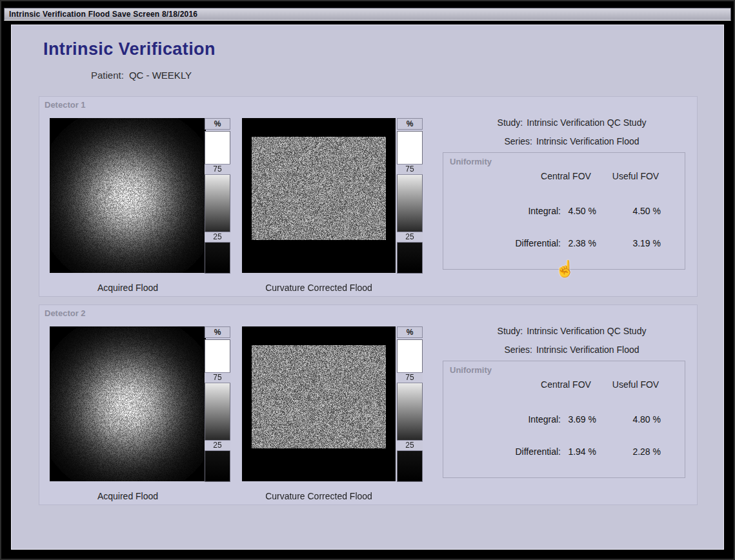 The height and width of the screenshot is (560, 735). I want to click on patient-value: QC - WEEKLY, so click(160, 75).